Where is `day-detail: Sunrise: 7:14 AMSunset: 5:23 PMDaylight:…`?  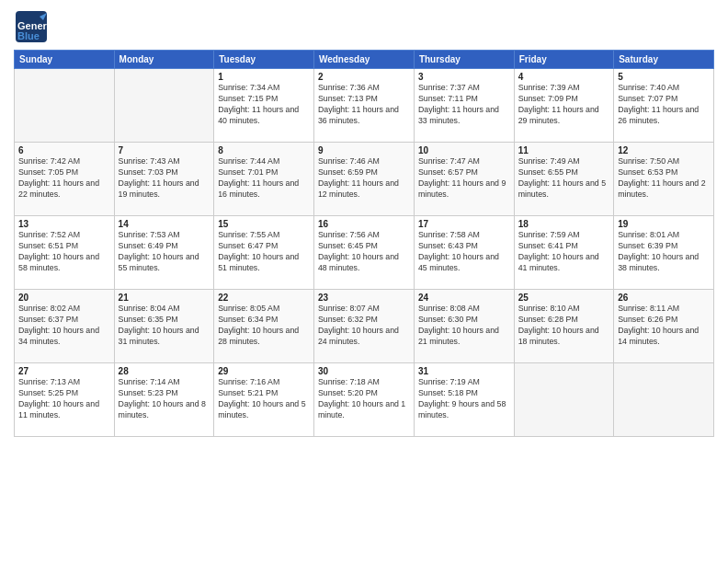
day-detail: Sunrise: 7:14 AMSunset: 5:23 PMDaylight:… is located at coordinates (165, 399).